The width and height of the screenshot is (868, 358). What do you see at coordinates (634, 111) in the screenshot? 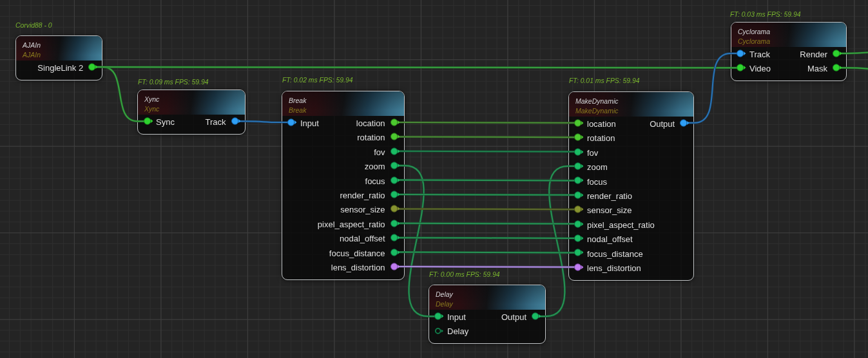
I see `node-subtitle: MakeDynamic` at bounding box center [634, 111].